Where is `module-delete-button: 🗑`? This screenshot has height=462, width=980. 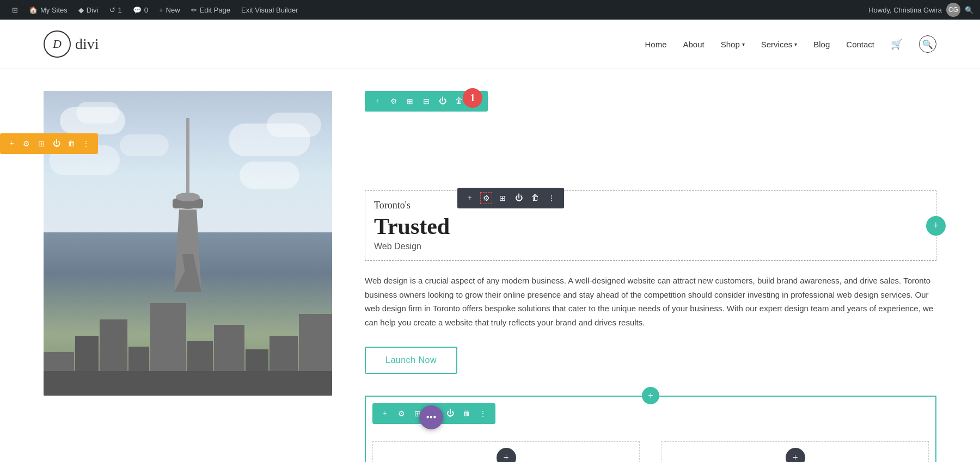 module-delete-button: 🗑 is located at coordinates (535, 198).